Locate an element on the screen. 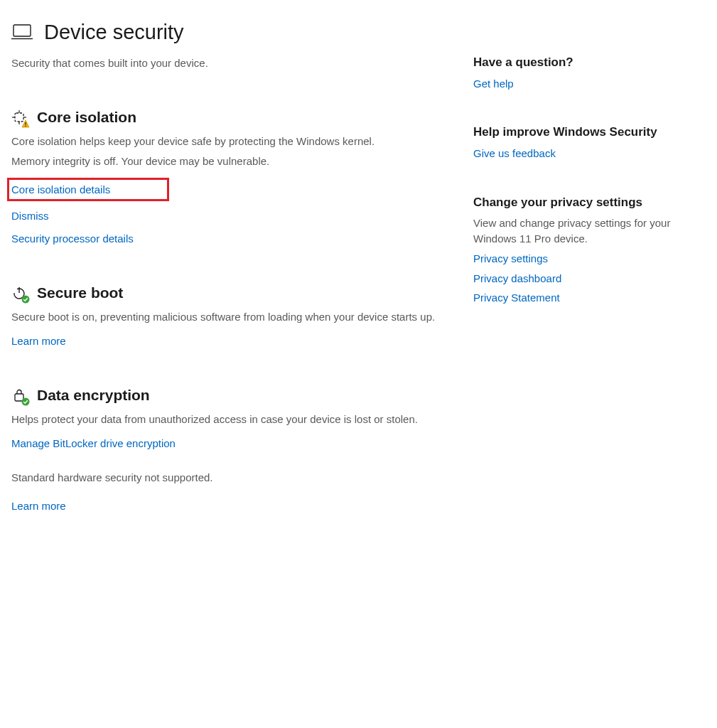  secure-boot-desc: Secure boot is on, preventing malicious … is located at coordinates (228, 317).